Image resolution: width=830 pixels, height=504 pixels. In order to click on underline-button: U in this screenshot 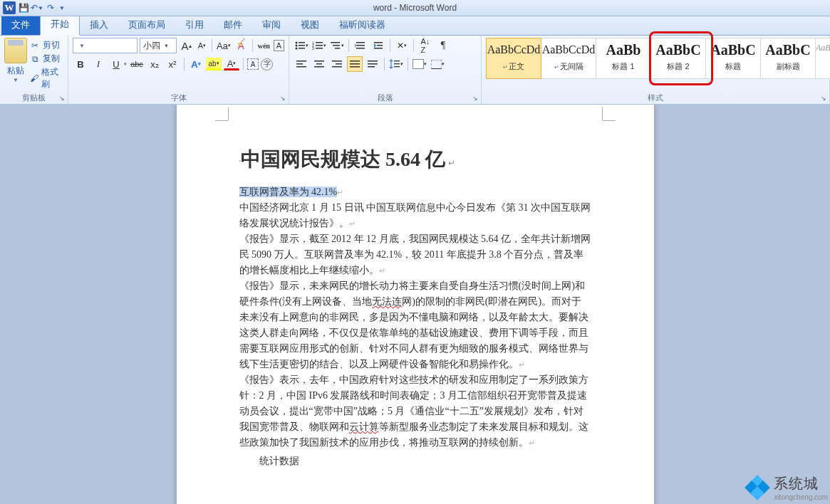, I will do `click(116, 64)`.